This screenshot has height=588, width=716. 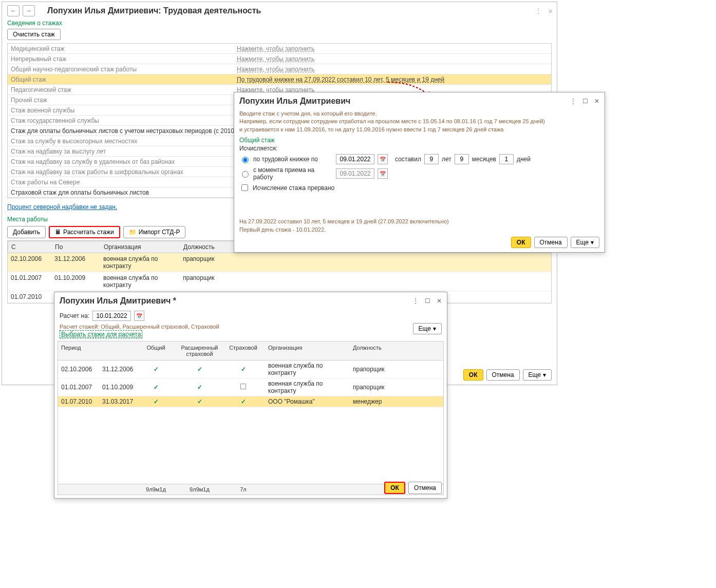 What do you see at coordinates (408, 159) in the screenshot?
I see `made-label: составил` at bounding box center [408, 159].